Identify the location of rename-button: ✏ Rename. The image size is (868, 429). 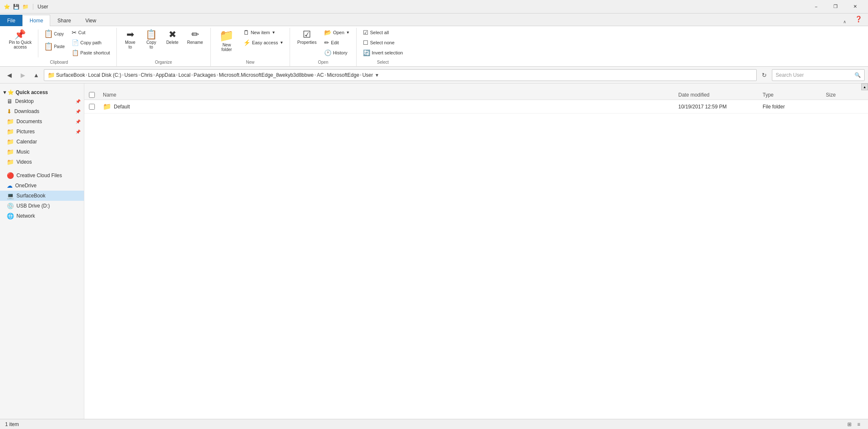
(195, 37).